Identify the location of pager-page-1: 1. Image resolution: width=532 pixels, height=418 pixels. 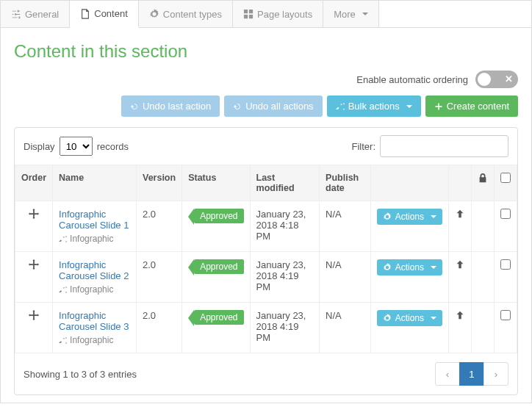
(472, 374).